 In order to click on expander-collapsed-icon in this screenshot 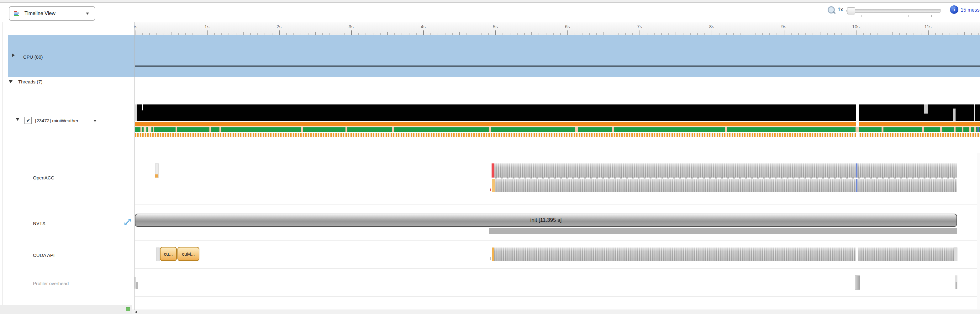, I will do `click(13, 55)`.